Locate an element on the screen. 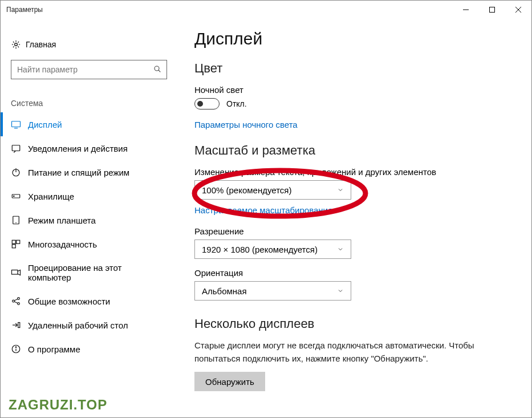  section-multi-heading: Несколько дисплеев is located at coordinates (355, 324).